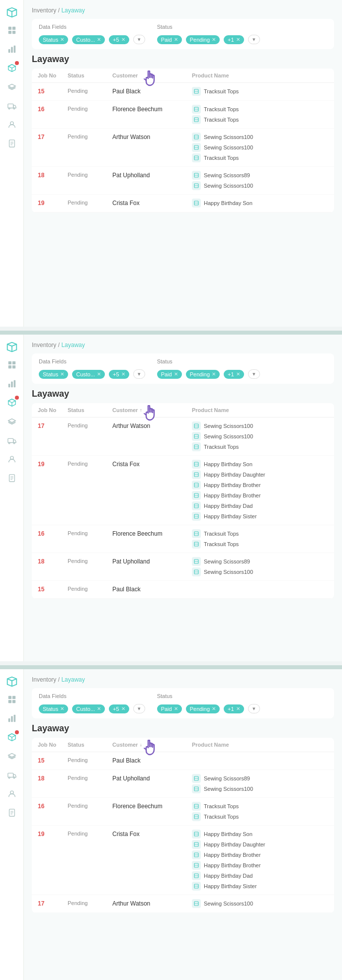 The height and width of the screenshot is (980, 342). Describe the element at coordinates (183, 394) in the screenshot. I see `section-title: Layaway` at that location.